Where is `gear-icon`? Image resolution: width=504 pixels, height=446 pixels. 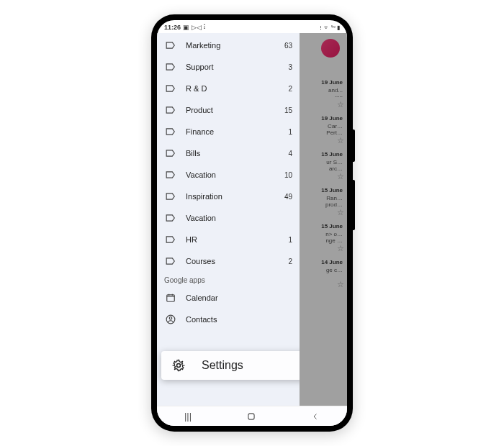 gear-icon is located at coordinates (179, 365).